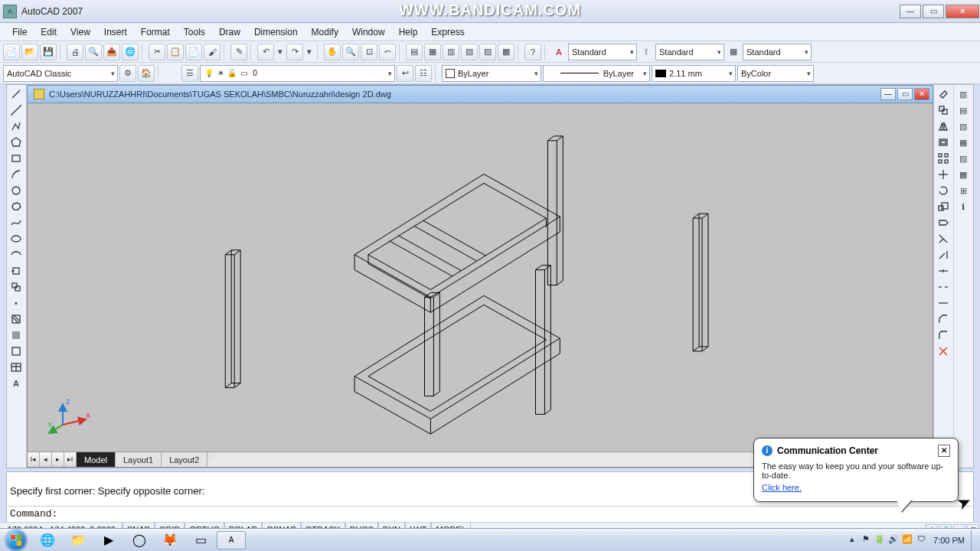 This screenshot has height=551, width=980. Describe the element at coordinates (16, 287) in the screenshot. I see `make-block-tool` at that location.